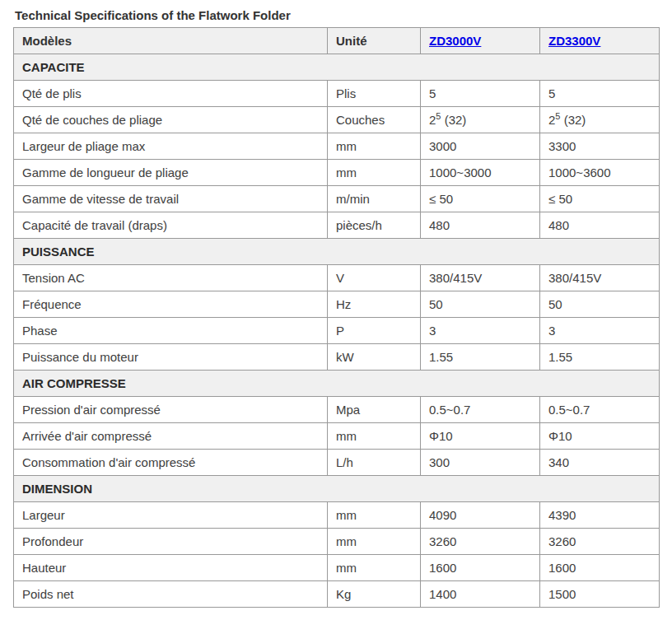 The width and height of the screenshot is (672, 634). Describe the element at coordinates (481, 226) in the screenshot. I see `spec-value-zd3000v: 480` at that location.